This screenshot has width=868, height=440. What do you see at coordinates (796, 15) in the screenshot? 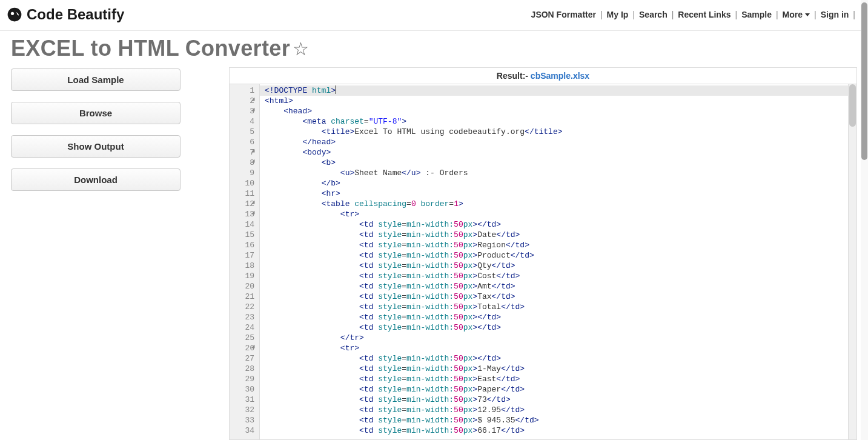
I see `nav-link-more: More` at bounding box center [796, 15].